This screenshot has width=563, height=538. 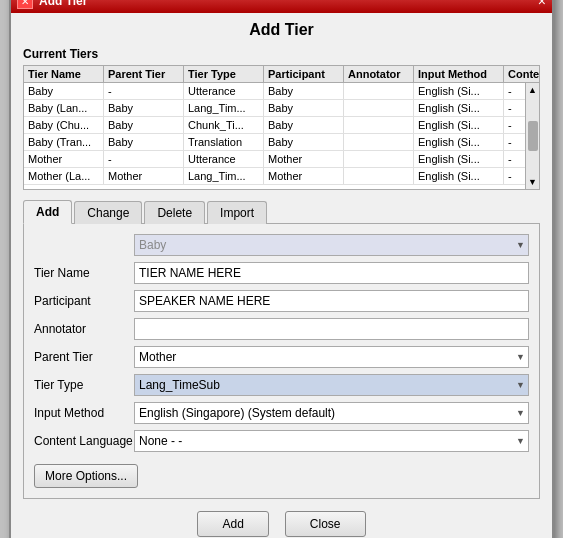 I want to click on table-row: Baby (Lan... Baby Lang_Tim... Baby Engli…, so click(x=274, y=108).